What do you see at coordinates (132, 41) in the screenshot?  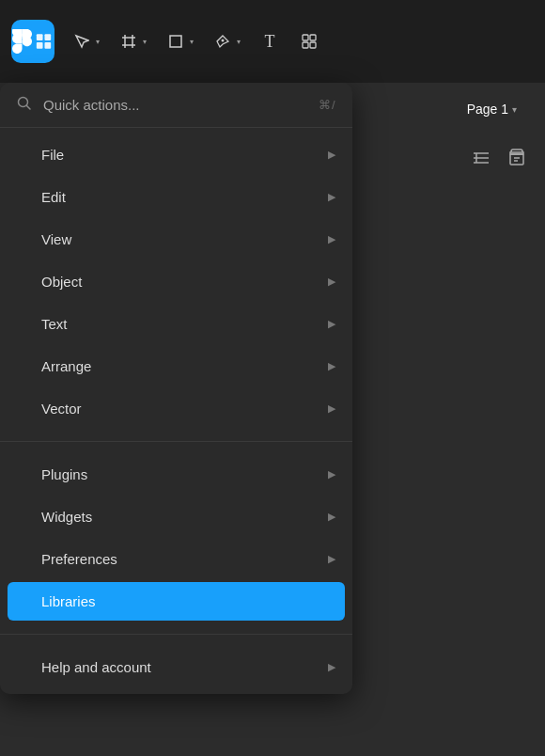 I see `frame-tool-button: ▾` at bounding box center [132, 41].